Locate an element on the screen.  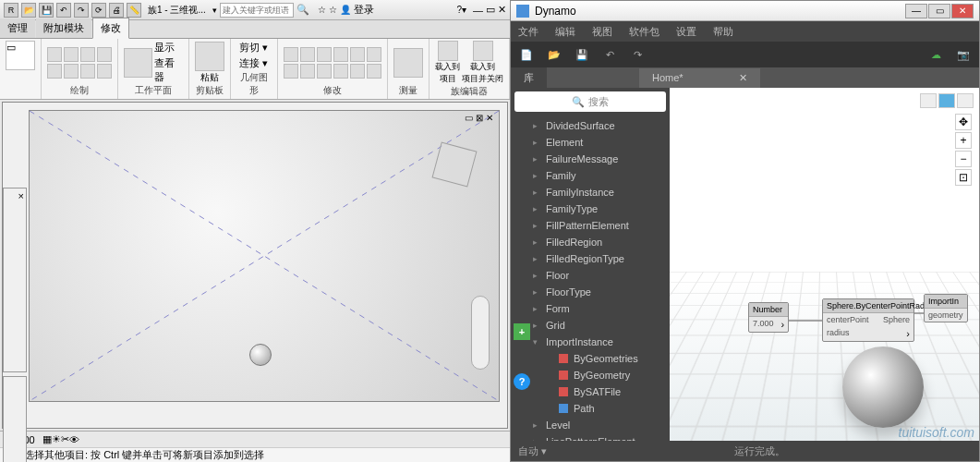
scale-icon is located at coordinates (341, 71).